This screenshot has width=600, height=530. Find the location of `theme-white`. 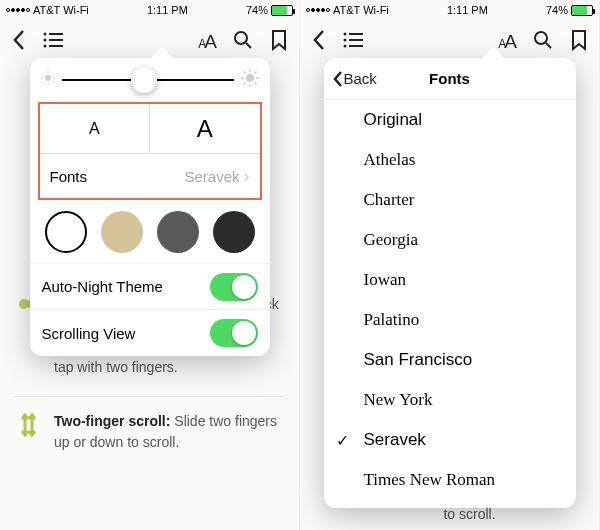

theme-white is located at coordinates (66, 232).